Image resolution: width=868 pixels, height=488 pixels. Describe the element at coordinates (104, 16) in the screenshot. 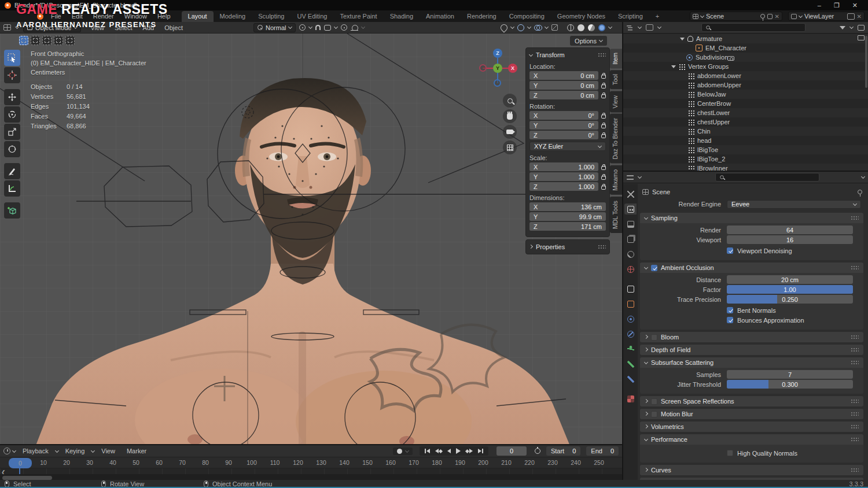

I see `menu-render: Render` at that location.